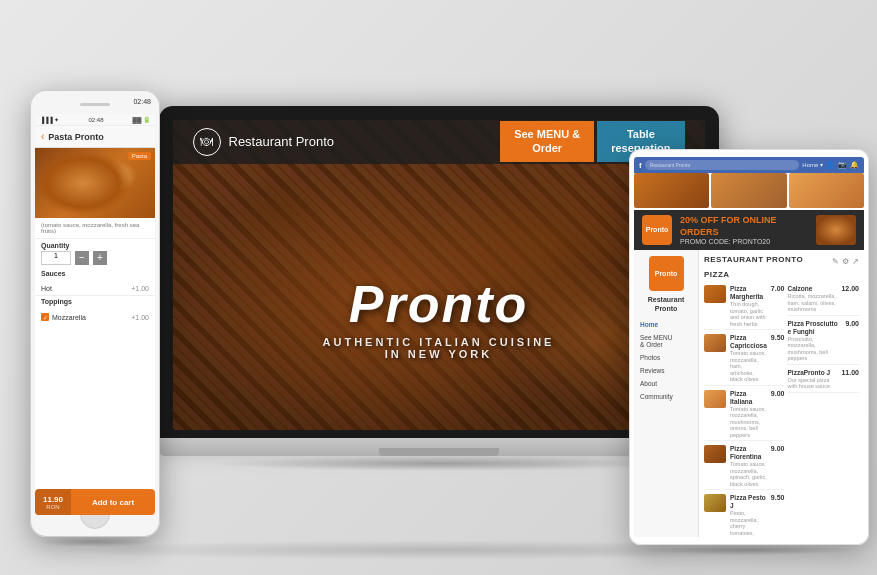 The image size is (877, 575). I want to click on item-price-prosciutto: 9.00, so click(852, 324).